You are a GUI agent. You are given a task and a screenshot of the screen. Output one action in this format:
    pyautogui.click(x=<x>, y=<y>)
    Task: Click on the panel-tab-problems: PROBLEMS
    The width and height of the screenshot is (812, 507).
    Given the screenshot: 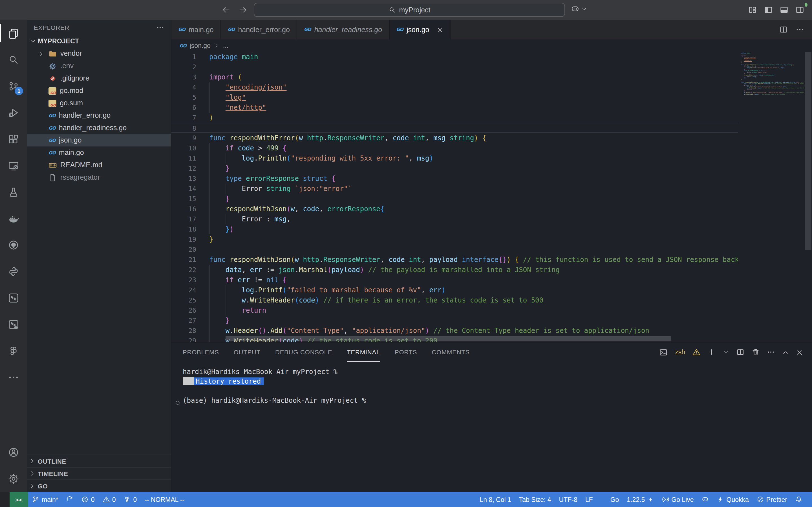 What is the action you would take?
    pyautogui.click(x=201, y=352)
    